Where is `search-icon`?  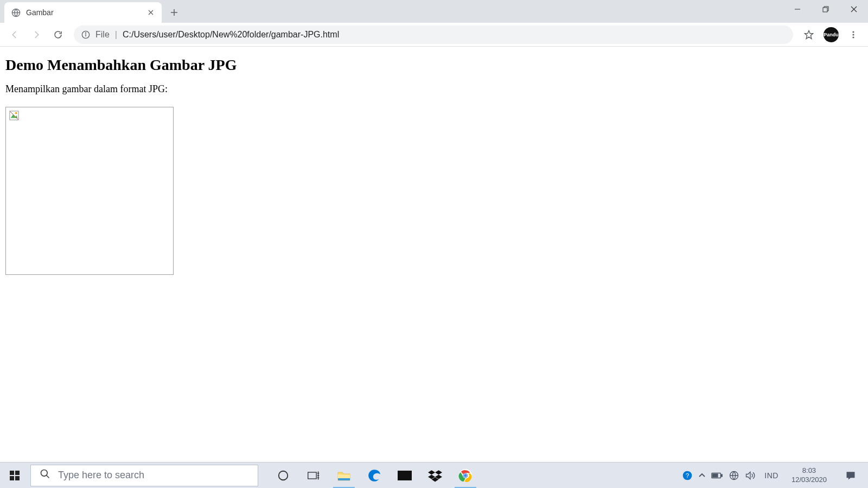 search-icon is located at coordinates (45, 475).